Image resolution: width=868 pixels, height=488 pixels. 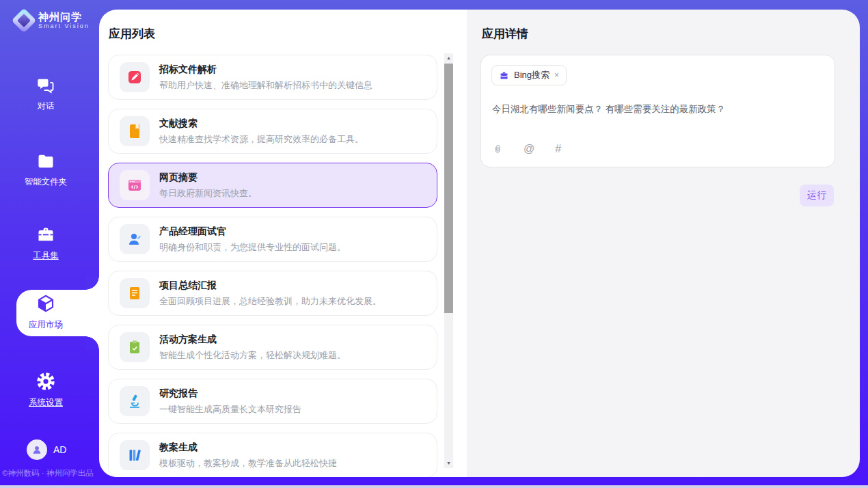 I want to click on app-description: 一键智能生成高质量长文本研究报告, so click(x=230, y=409).